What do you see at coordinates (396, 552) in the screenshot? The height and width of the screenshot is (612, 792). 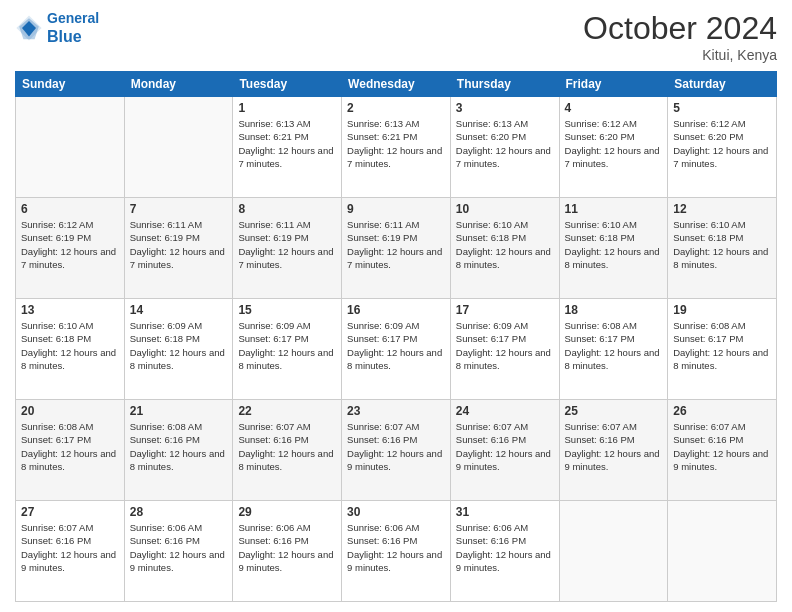 I see `calendar-cell: 30Sunrise: 6:06 AMSunset: 6:16 PMDayligh…` at bounding box center [396, 552].